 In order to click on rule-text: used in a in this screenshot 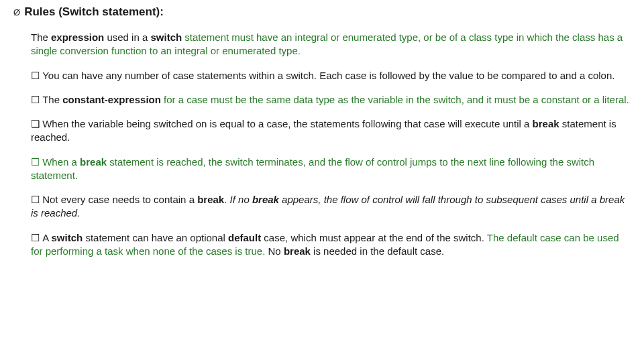, I will do `click(127, 38)`.